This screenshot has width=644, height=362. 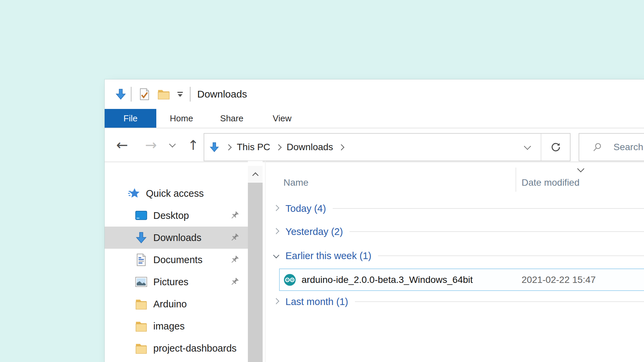 What do you see at coordinates (296, 183) in the screenshot?
I see `column-header-name: Name` at bounding box center [296, 183].